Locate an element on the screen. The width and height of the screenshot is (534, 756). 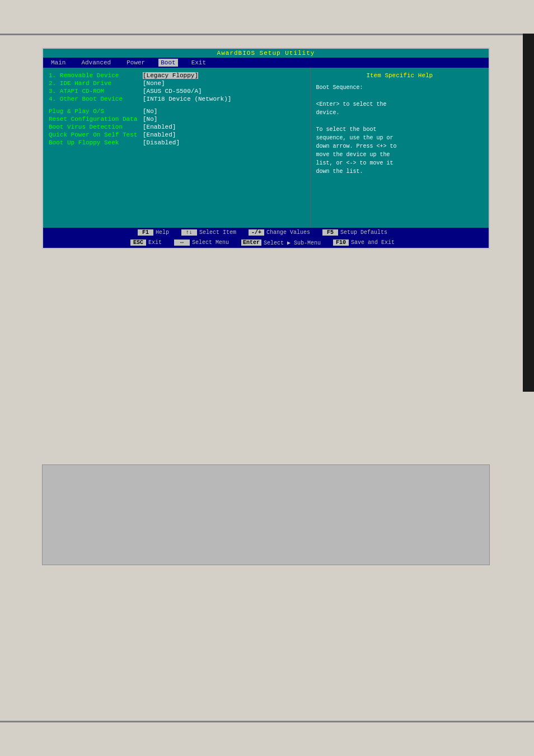
boot-label-4: 4. Other Boot Device is located at coordinates (93, 99).